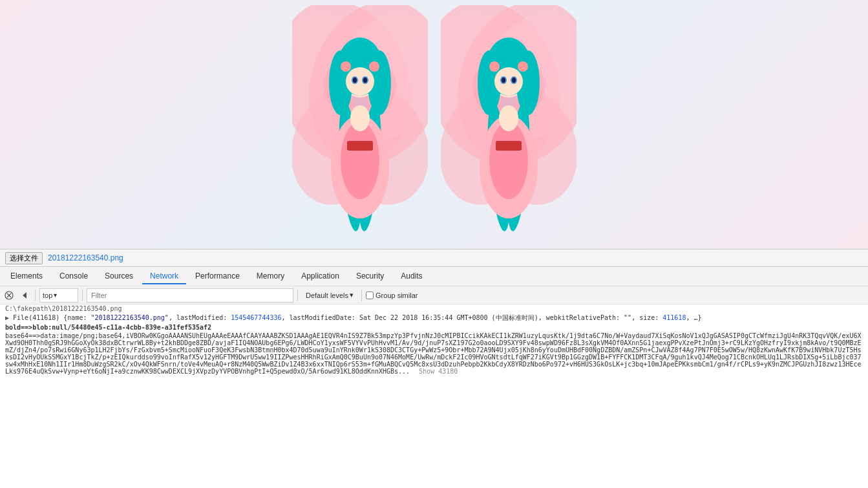  What do you see at coordinates (434, 354) in the screenshot?
I see `base64-line: base64==>data:image/png;base64,iVBORw0KG…` at bounding box center [434, 354].